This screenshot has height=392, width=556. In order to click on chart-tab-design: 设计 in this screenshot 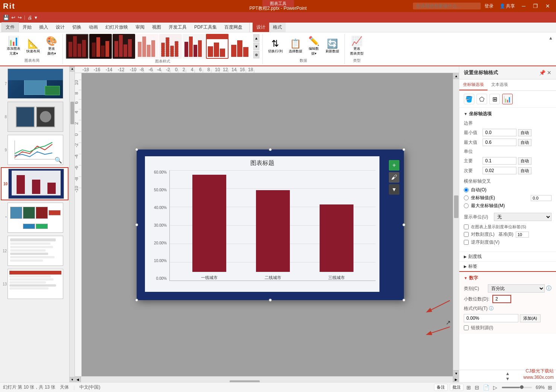, I will do `click(261, 27)`.